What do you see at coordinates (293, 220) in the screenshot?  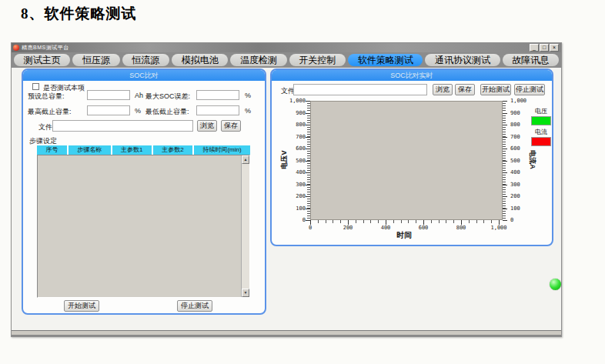 I see `y-tick-label-left: 0` at bounding box center [293, 220].